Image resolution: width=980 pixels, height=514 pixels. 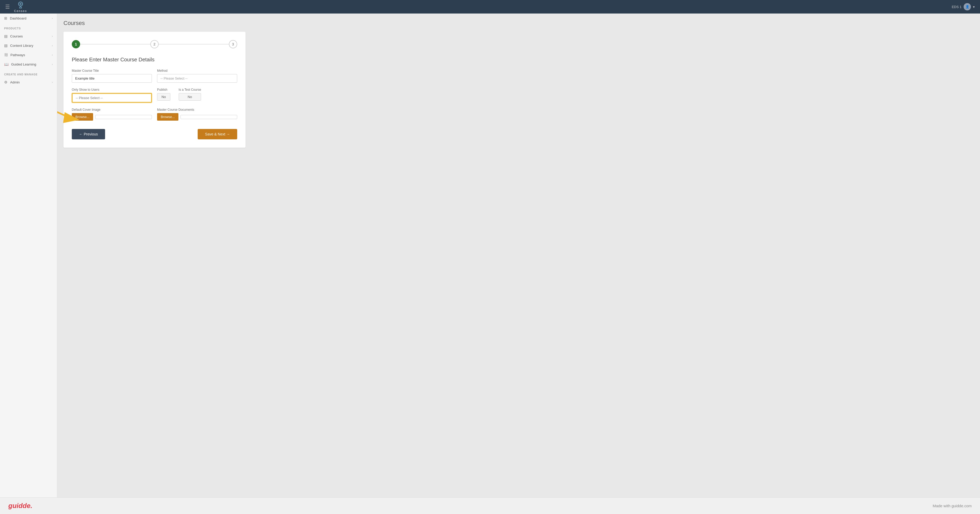 I want to click on censeo-logo-icon, so click(x=21, y=5).